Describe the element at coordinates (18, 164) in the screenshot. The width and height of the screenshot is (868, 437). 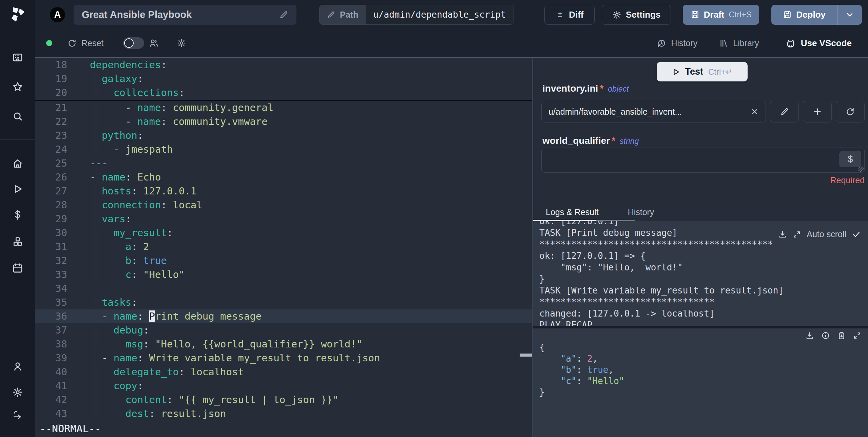
I see `home-icon` at that location.